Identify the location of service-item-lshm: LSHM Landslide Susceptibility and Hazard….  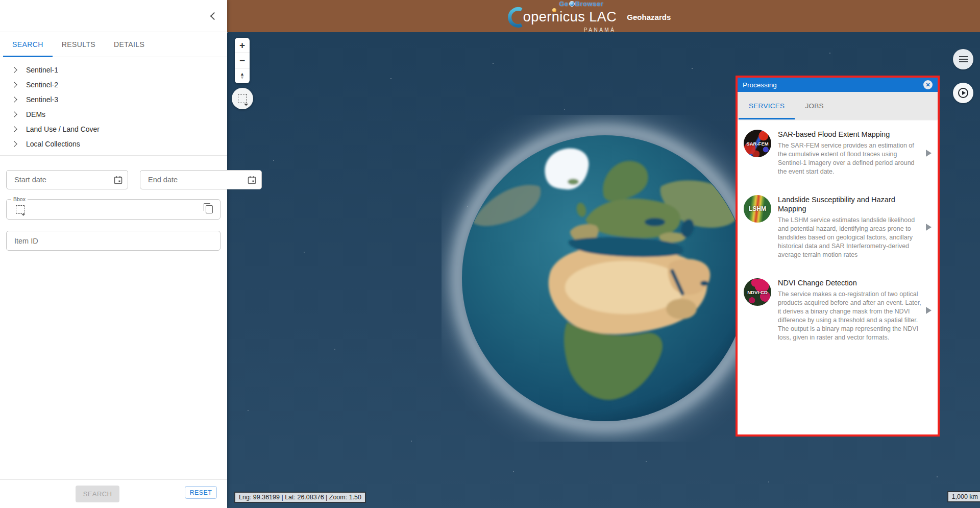
(838, 227).